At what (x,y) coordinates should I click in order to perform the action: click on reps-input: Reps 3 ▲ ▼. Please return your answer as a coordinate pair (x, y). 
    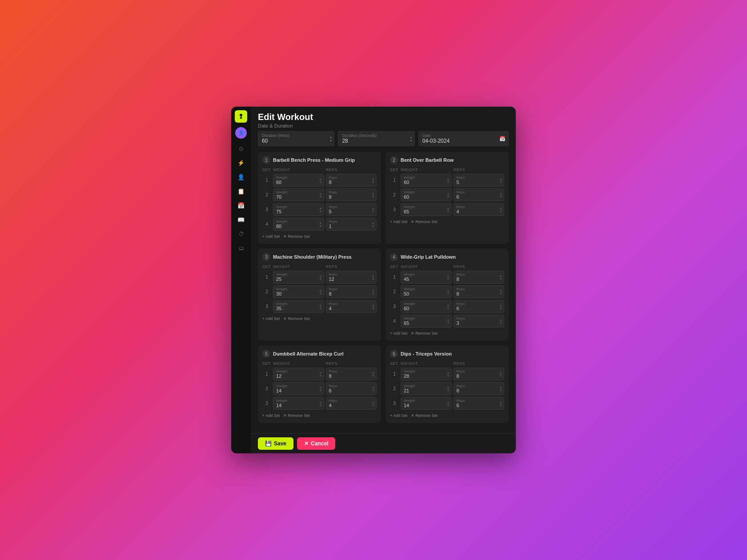
    Looking at the image, I should click on (479, 321).